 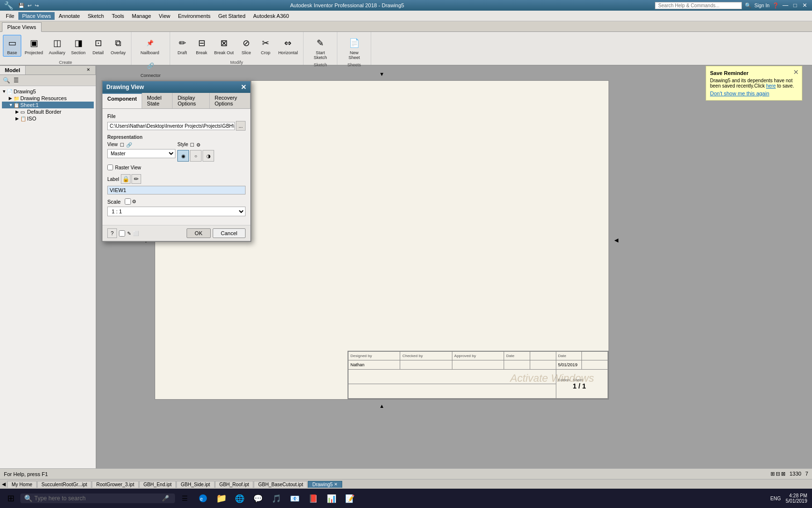 I want to click on edge-btn: e, so click(x=203, y=498).